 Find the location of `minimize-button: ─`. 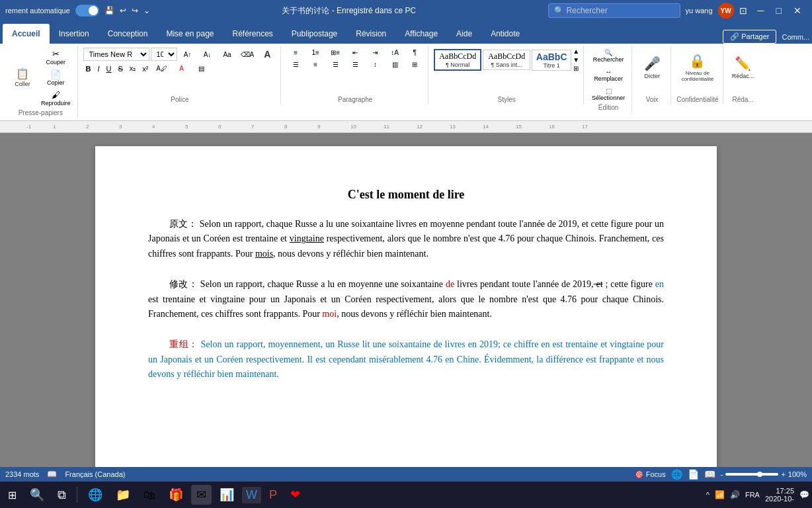

minimize-button: ─ is located at coordinates (761, 11).